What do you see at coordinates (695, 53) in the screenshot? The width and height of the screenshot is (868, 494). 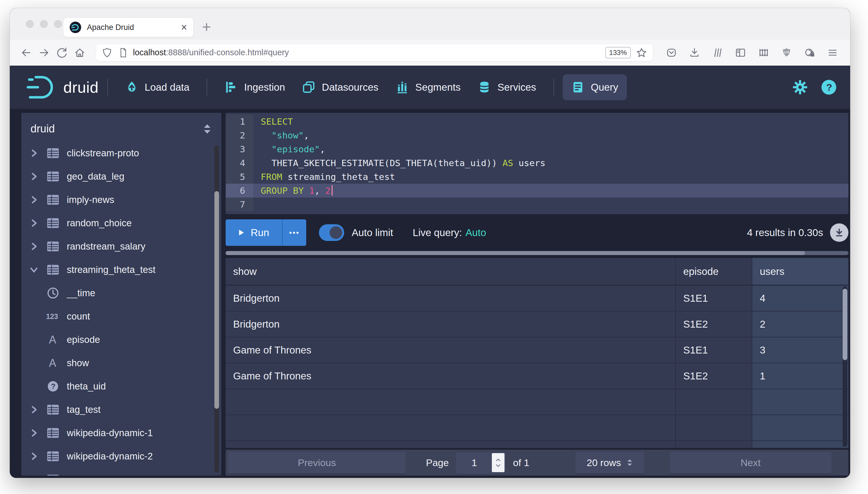 I see `downloads-icon` at bounding box center [695, 53].